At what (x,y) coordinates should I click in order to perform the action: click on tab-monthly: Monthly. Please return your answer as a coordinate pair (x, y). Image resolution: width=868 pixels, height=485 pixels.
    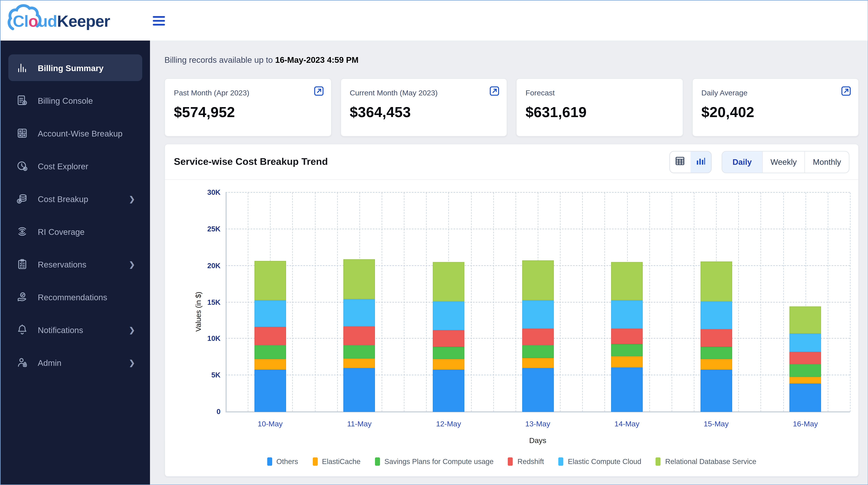
    Looking at the image, I should click on (827, 162).